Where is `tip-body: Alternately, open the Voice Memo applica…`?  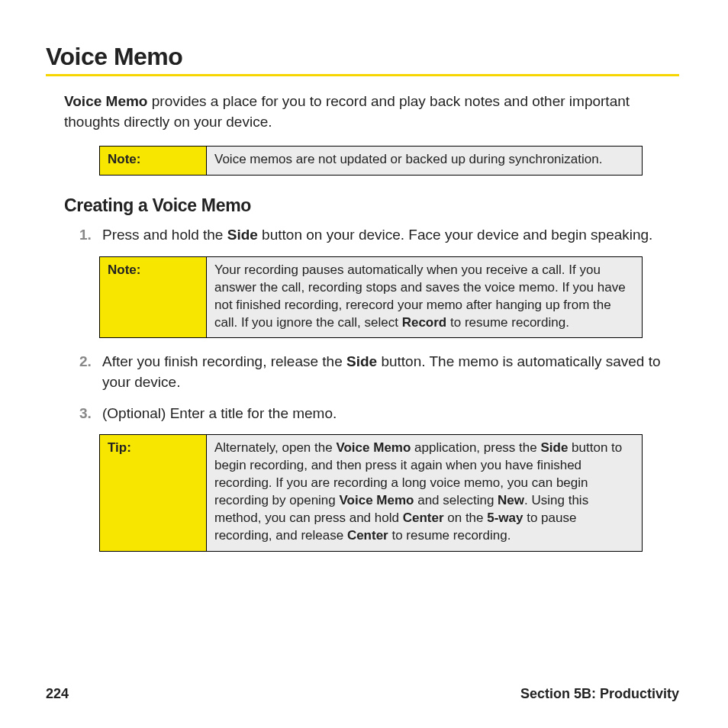 tip-body: Alternately, open the Voice Memo applica… is located at coordinates (424, 493).